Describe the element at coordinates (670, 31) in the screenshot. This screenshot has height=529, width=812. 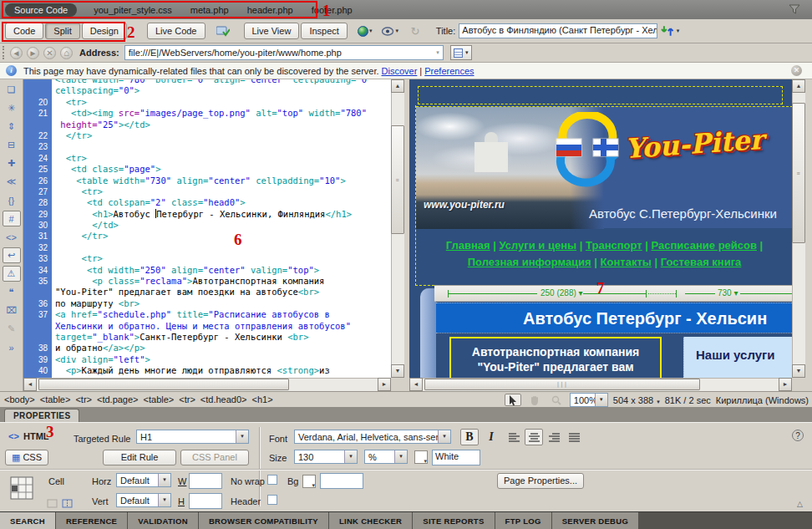
I see `file-get-put-icon: ▾` at that location.